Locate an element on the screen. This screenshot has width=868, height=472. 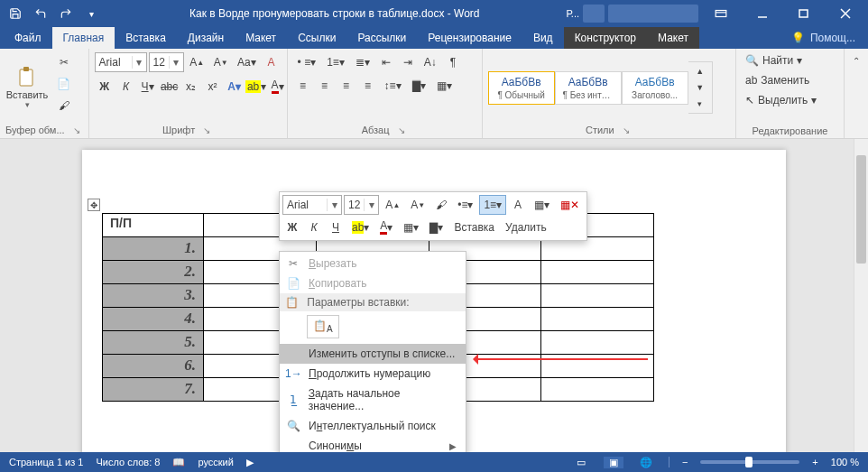
paragraph-launcher: ↘ is located at coordinates (402, 130).